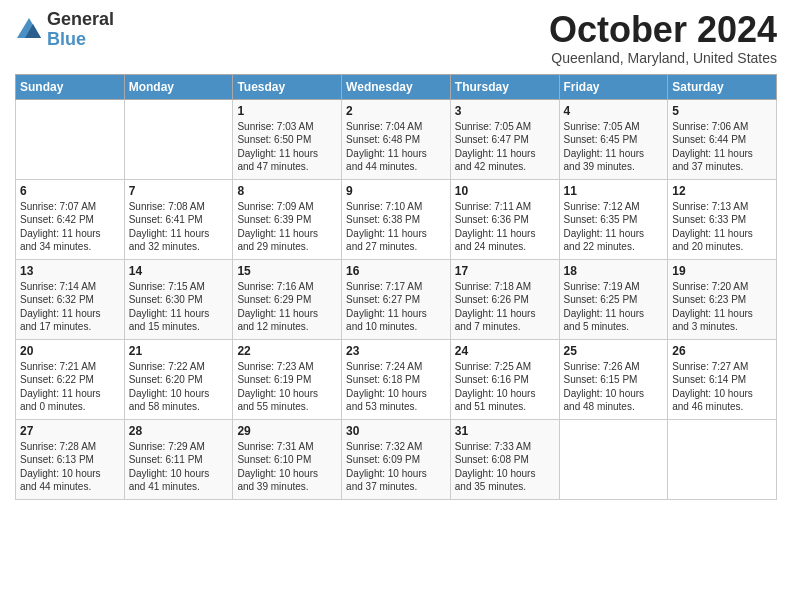  What do you see at coordinates (396, 299) in the screenshot?
I see `week-row-3: 13Sunrise: 7:14 AMSunset: 6:32 PMDayligh…` at bounding box center [396, 299].